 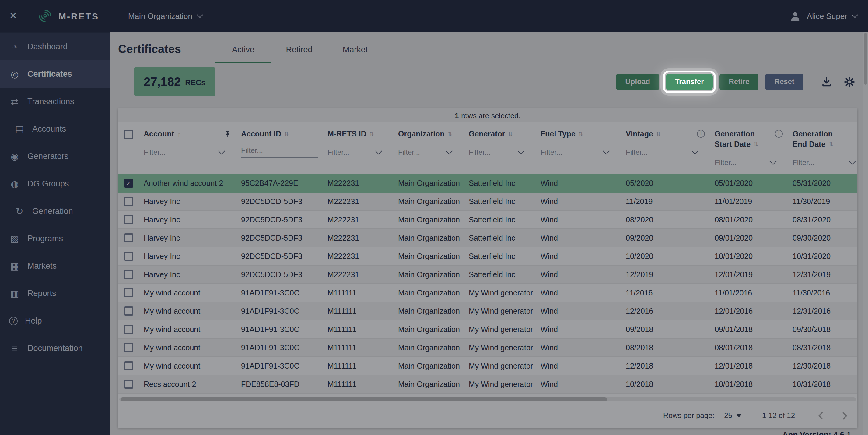 What do you see at coordinates (823, 16) in the screenshot?
I see `user-menu: Alice Super` at bounding box center [823, 16].